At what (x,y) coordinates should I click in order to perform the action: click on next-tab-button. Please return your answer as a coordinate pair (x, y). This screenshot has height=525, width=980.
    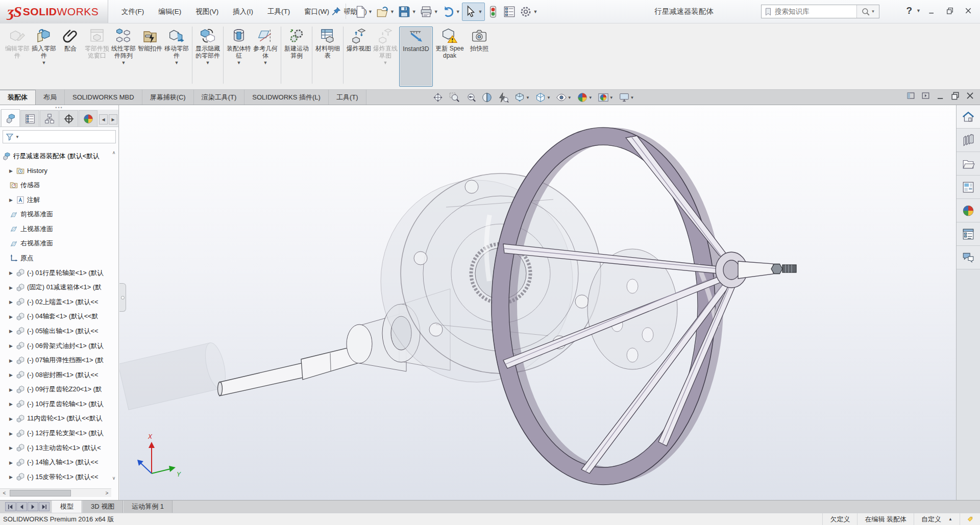
    Looking at the image, I should click on (33, 507).